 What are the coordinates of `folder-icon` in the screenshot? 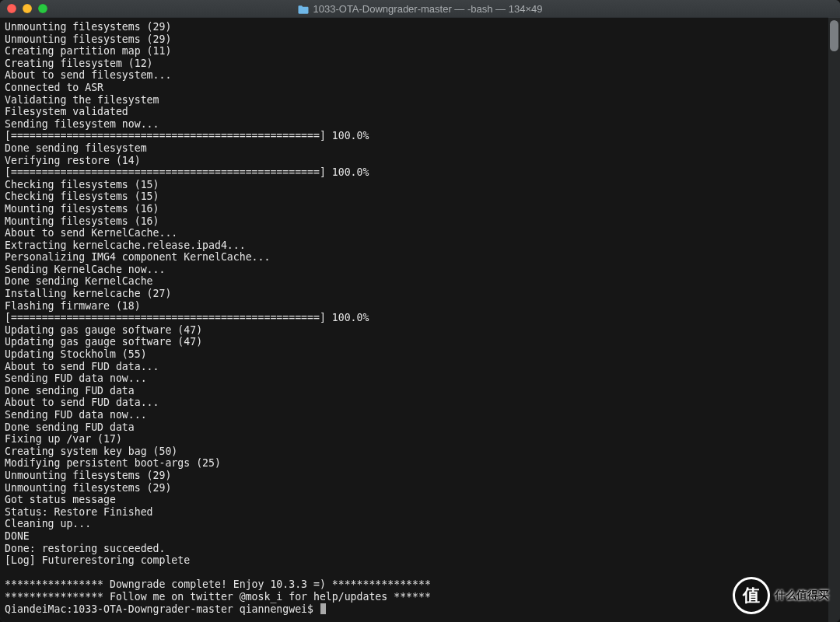 It's located at (303, 9).